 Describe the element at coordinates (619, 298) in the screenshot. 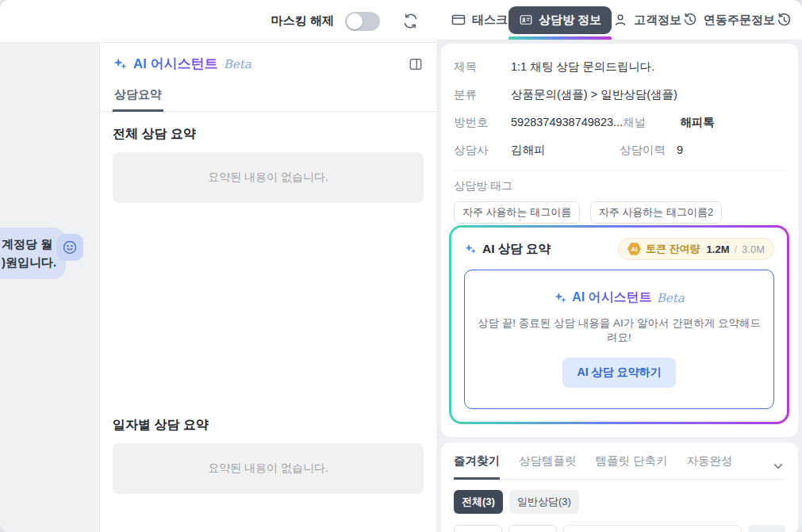

I see `assistant-title-group: AI 어시스턴트 Beta` at that location.